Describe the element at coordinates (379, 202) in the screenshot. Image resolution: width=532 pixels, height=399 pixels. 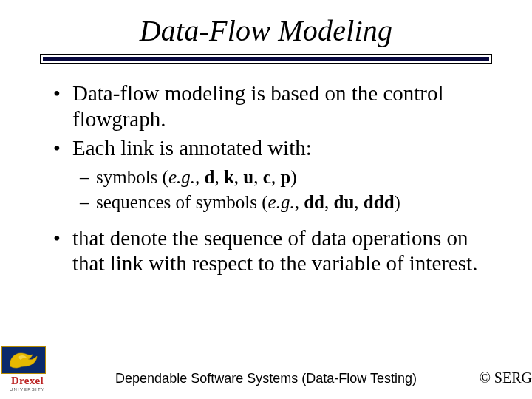
I see `symbol-ddd: ddd` at that location.